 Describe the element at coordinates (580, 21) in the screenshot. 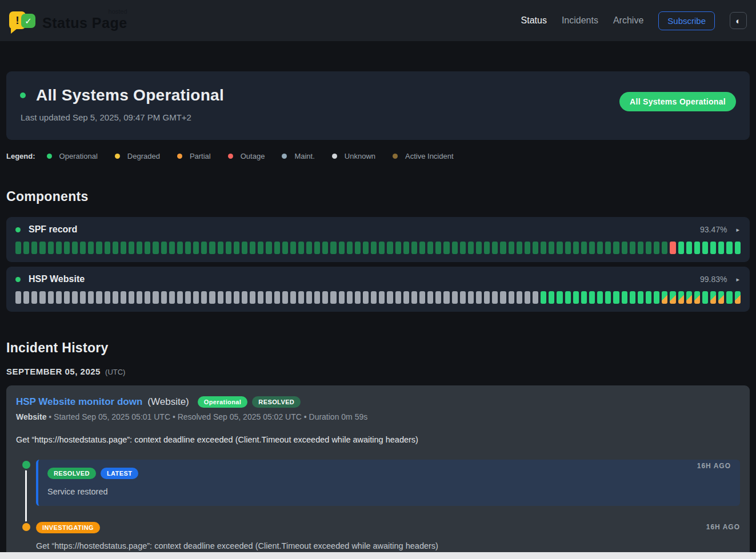

I see `nav-item-incidents: Incidents` at that location.